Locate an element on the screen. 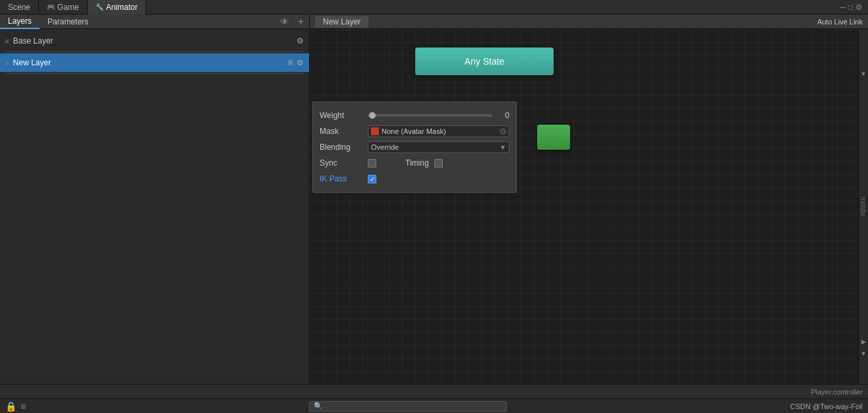 The image size is (868, 413). animator-label: Animator is located at coordinates (122, 7).